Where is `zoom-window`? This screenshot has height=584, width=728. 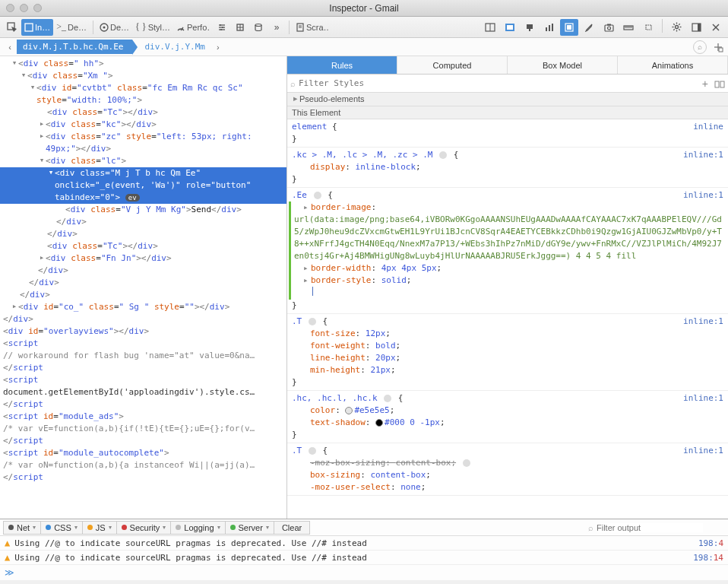
zoom-window is located at coordinates (38, 8).